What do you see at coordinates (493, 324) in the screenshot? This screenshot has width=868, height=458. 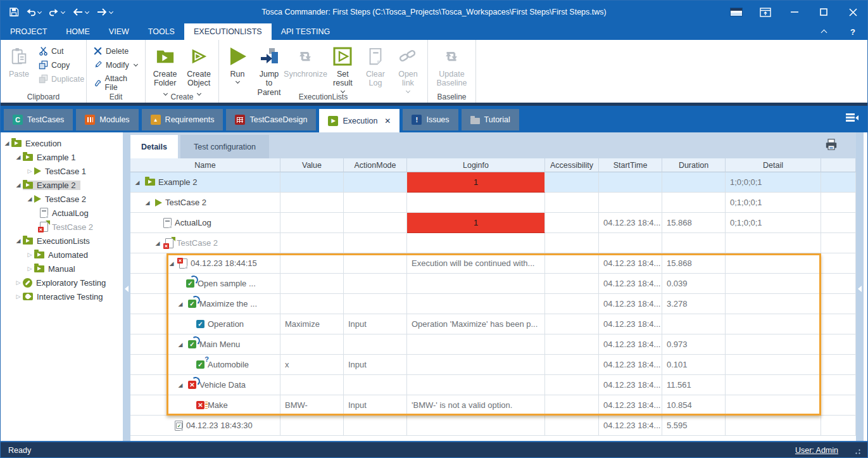 I see `table-row: Operation Maximize Input Operation 'Maxi…` at bounding box center [493, 324].